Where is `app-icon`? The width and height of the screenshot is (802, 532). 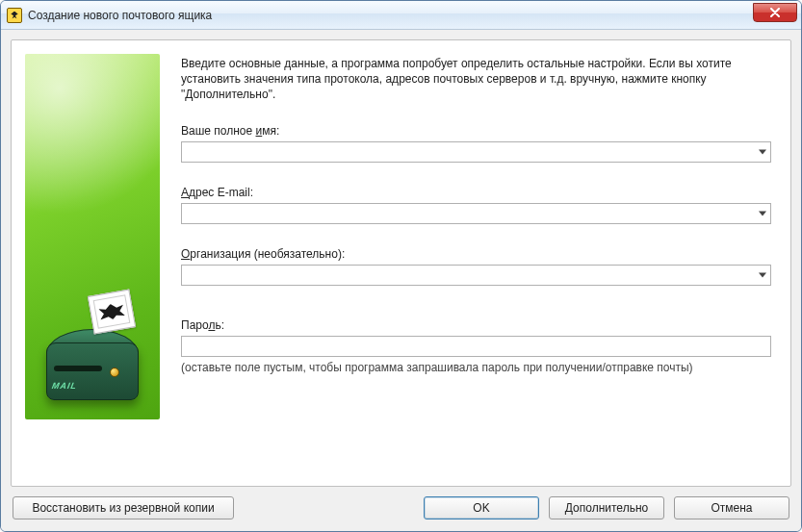
app-icon is located at coordinates (14, 15).